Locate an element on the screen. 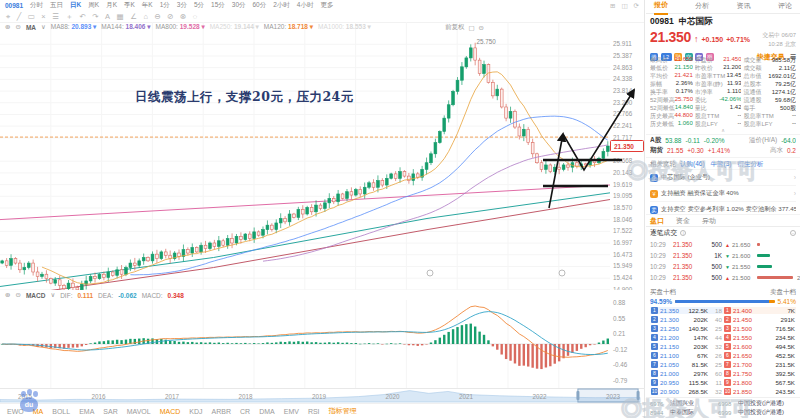 This screenshot has height=418, width=800. period-tab-五日: 五日 is located at coordinates (56, 6).